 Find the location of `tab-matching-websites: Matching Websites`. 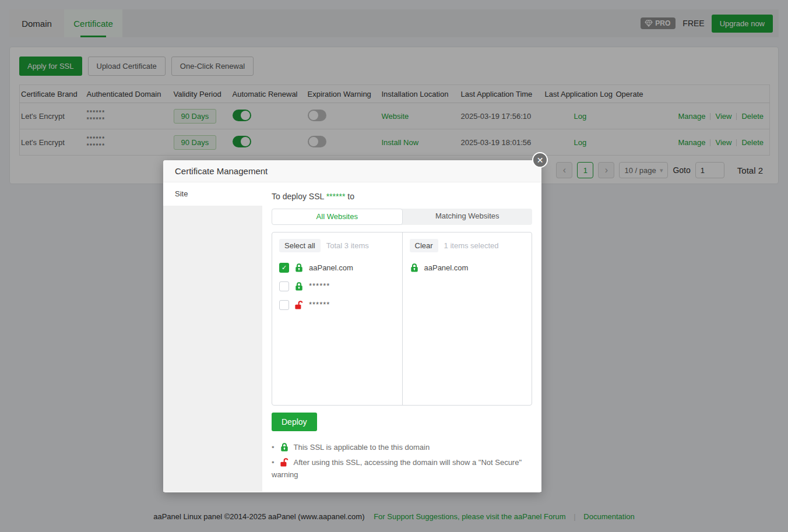

tab-matching-websites: Matching Websites is located at coordinates (467, 217).